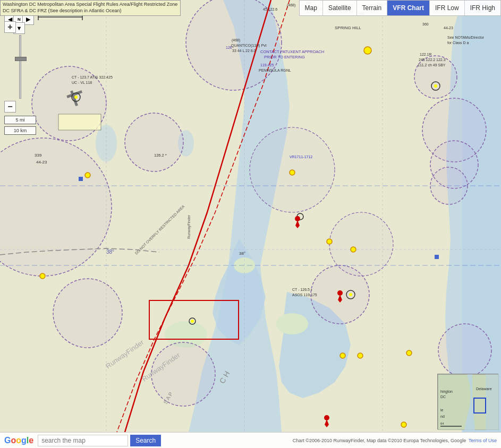  What do you see at coordinates (447, 8) in the screenshot?
I see `ifr-low-button: IFR Low` at bounding box center [447, 8].